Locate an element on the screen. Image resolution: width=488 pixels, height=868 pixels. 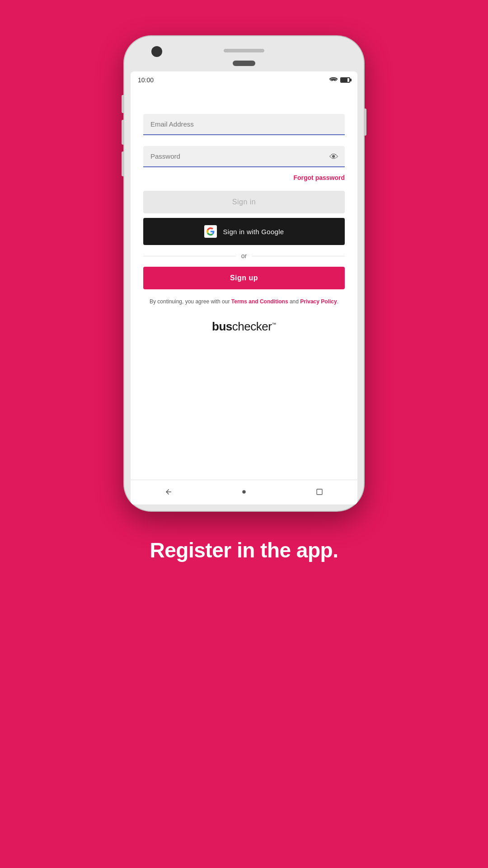
google-g-icon is located at coordinates (211, 231).